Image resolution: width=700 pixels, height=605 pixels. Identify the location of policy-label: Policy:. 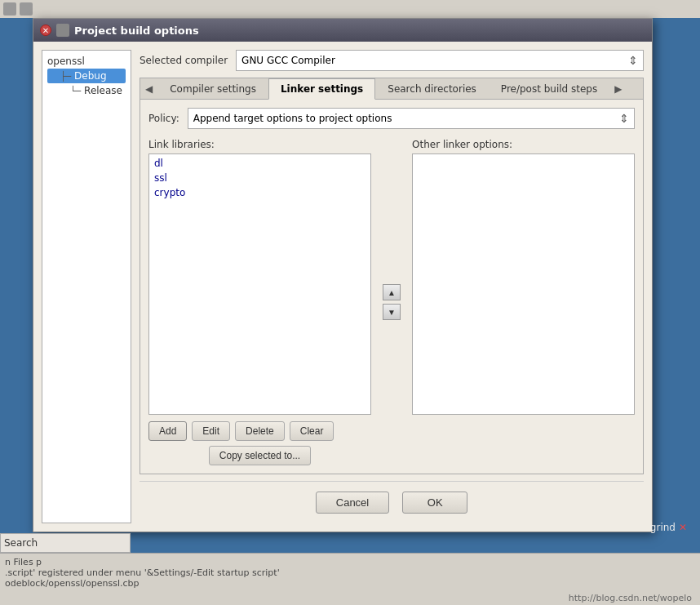
(164, 118).